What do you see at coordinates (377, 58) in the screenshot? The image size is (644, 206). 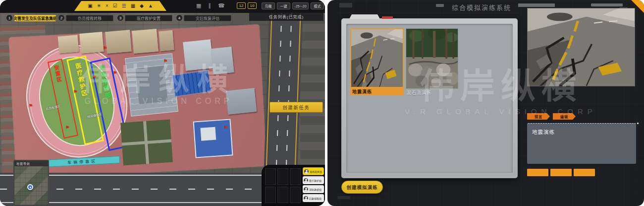 I see `cracked-road-image` at bounding box center [377, 58].